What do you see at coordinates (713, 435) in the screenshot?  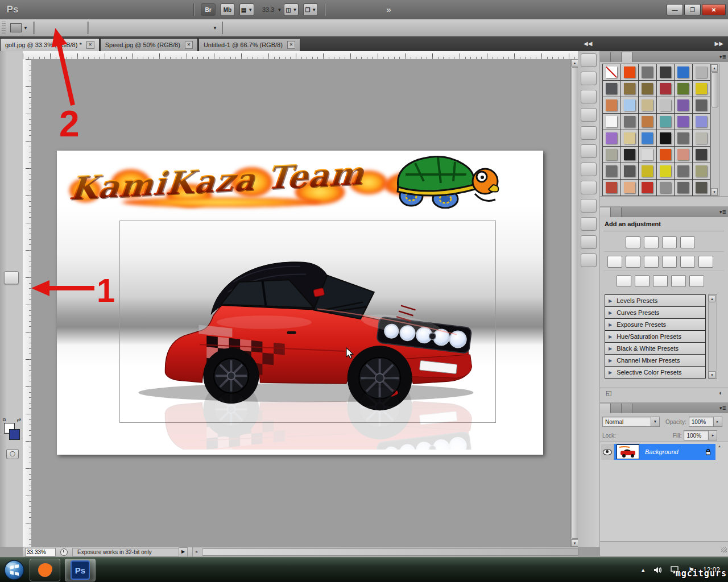 I see `chevron-right-icon: ▸` at bounding box center [713, 435].